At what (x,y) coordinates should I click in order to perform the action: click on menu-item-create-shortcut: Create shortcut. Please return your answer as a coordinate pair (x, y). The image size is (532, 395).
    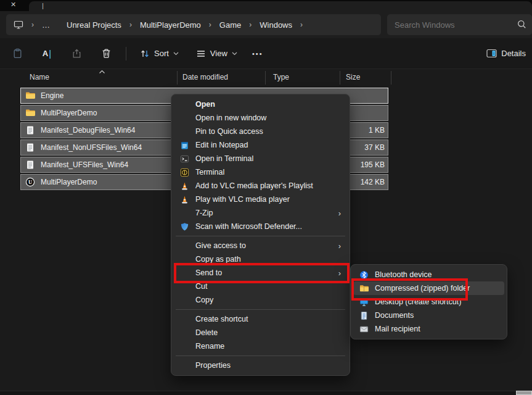
    Looking at the image, I should click on (260, 319).